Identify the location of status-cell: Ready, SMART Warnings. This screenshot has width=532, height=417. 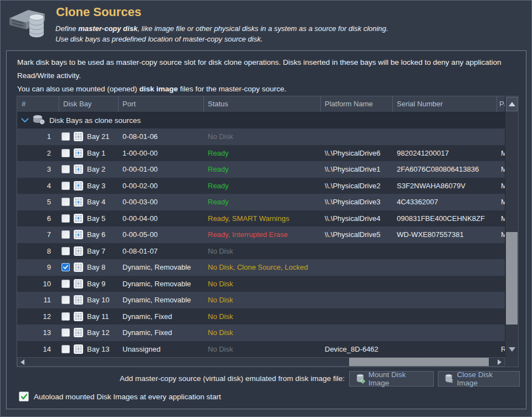
(263, 219).